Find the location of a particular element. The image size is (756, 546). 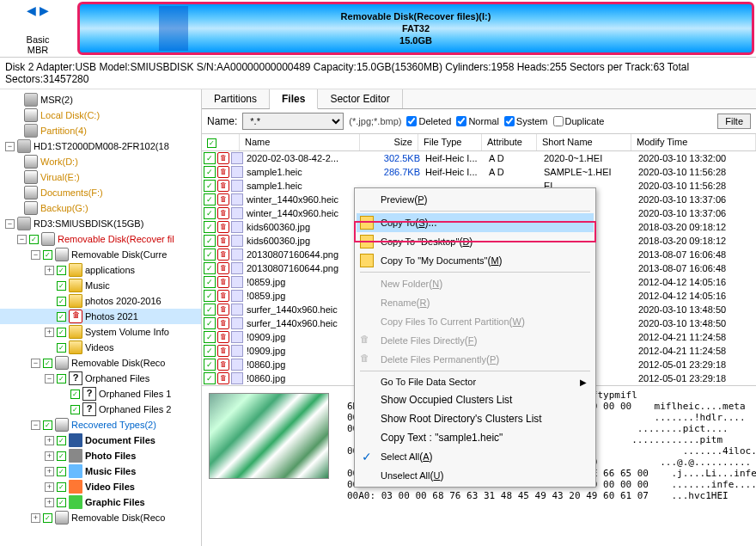

col-modify-time: Modify Time is located at coordinates (694, 143).